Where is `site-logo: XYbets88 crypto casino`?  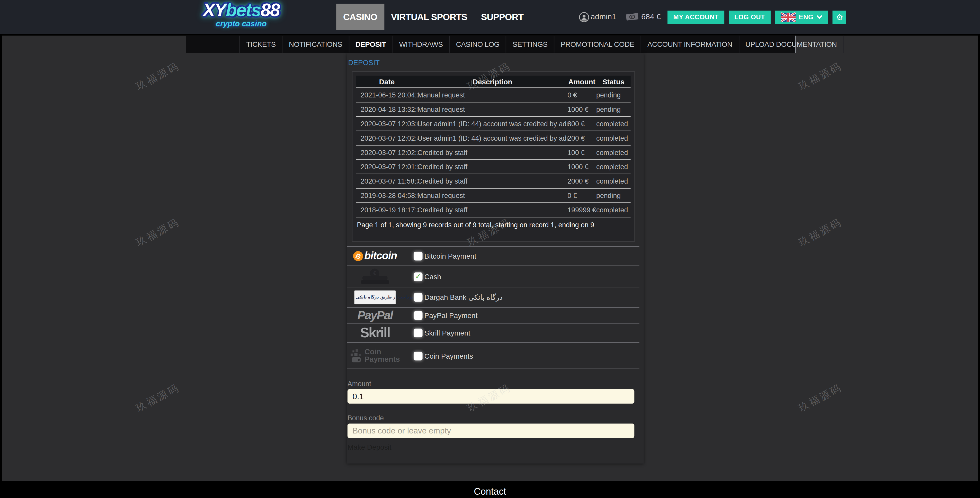
site-logo: XYbets88 crypto casino is located at coordinates (241, 14).